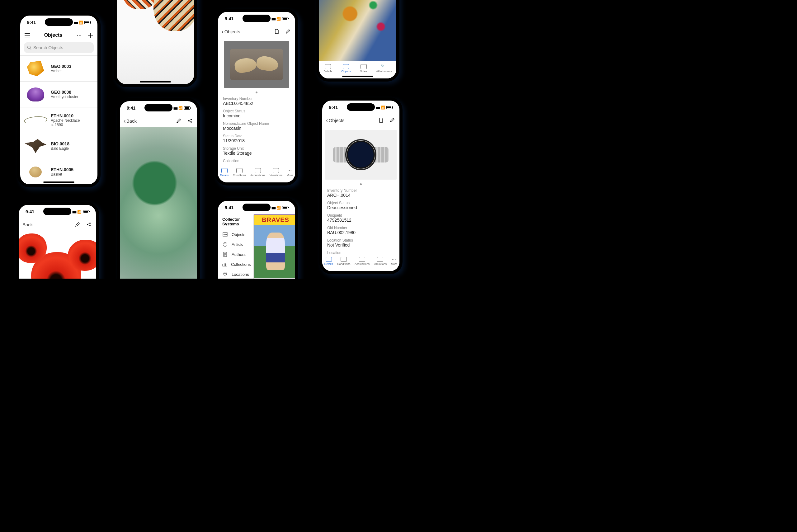  What do you see at coordinates (327, 120) in the screenshot?
I see `chevron-left-icon: ‹` at bounding box center [327, 120].